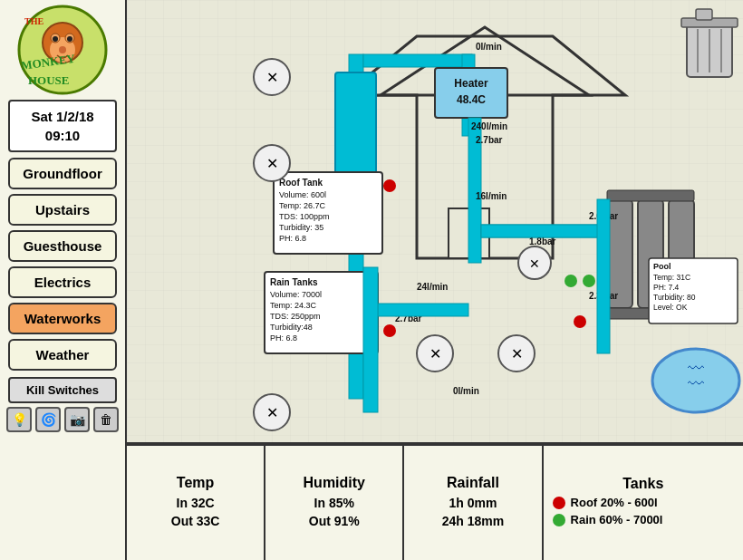 The width and height of the screenshot is (743, 560). I want to click on svg-text: Rain Tanks, so click(294, 283).